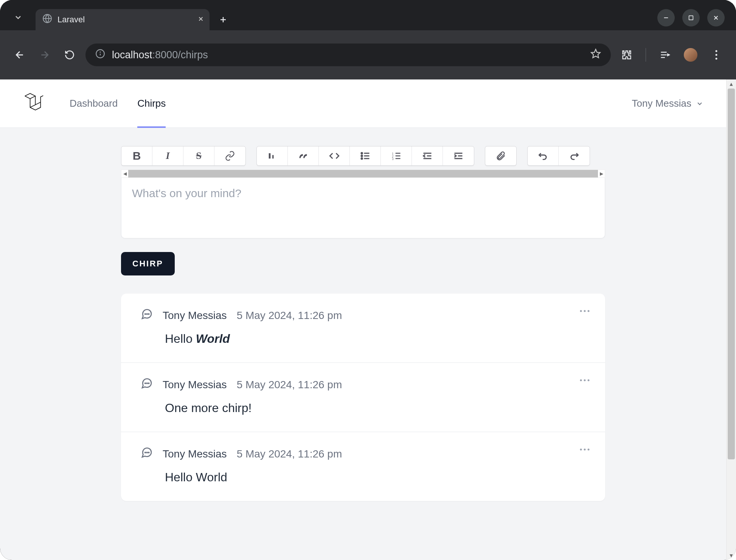 This screenshot has width=736, height=560. Describe the element at coordinates (45, 55) in the screenshot. I see `nav-forward-button` at that location.